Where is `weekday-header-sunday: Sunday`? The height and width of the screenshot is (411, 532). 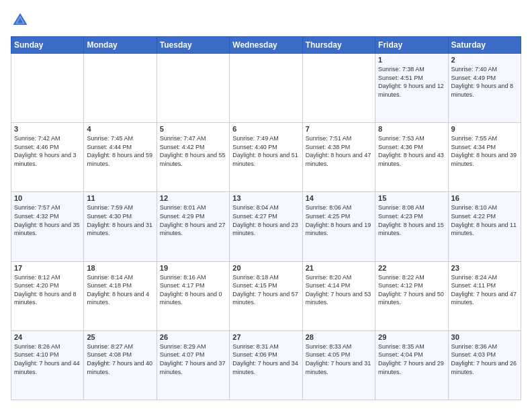 weekday-header-sunday: Sunday is located at coordinates (48, 46).